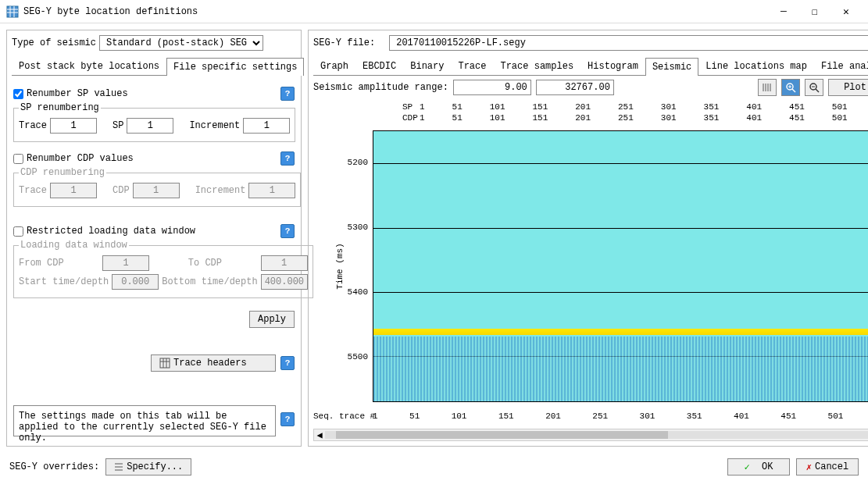 The image size is (868, 488). I want to click on sp-trace-label: Trace, so click(33, 126).